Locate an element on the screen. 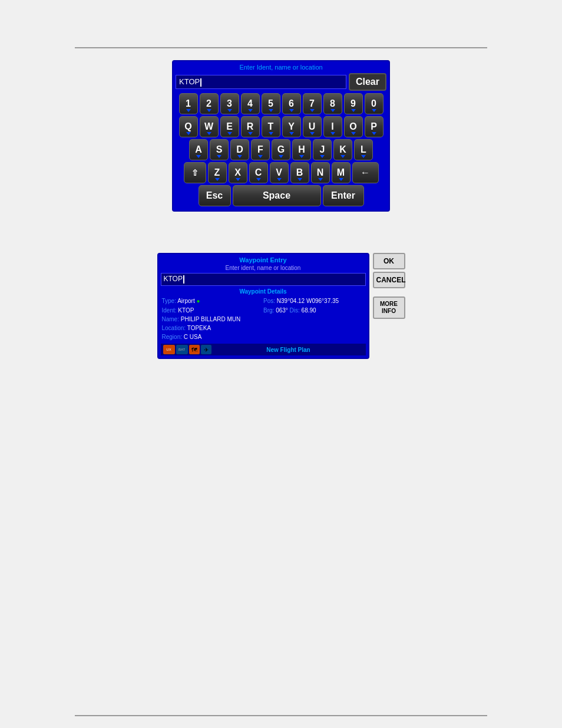  top-divider is located at coordinates (281, 48).